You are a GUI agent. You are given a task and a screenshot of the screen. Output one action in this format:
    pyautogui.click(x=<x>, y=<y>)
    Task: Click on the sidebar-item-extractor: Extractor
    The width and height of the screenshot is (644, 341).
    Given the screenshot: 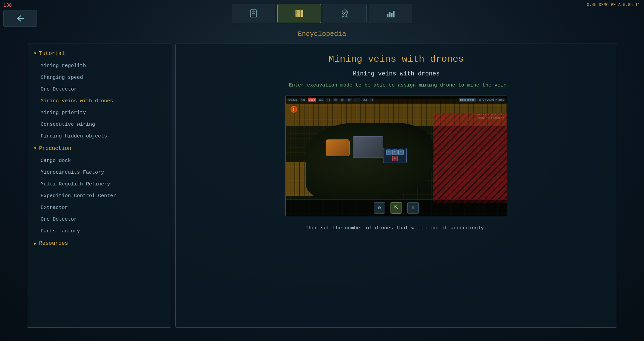 What is the action you would take?
    pyautogui.click(x=99, y=208)
    